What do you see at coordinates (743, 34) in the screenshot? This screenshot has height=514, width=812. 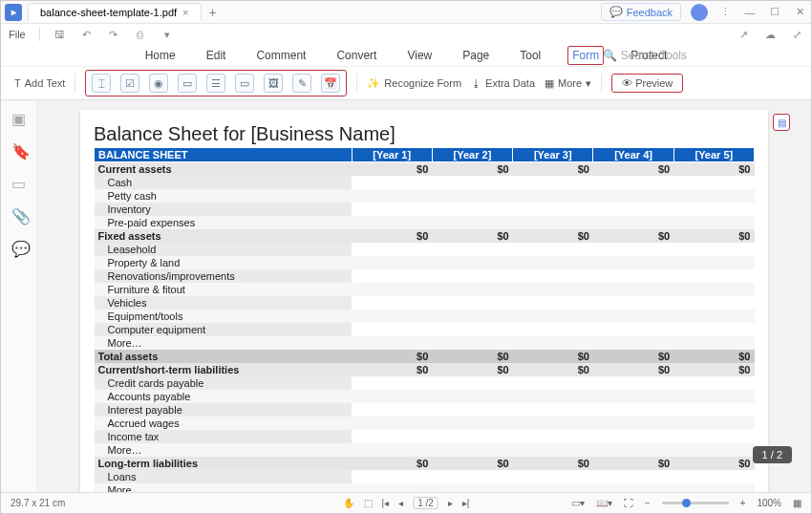 I see `share-icon: ↗` at bounding box center [743, 34].